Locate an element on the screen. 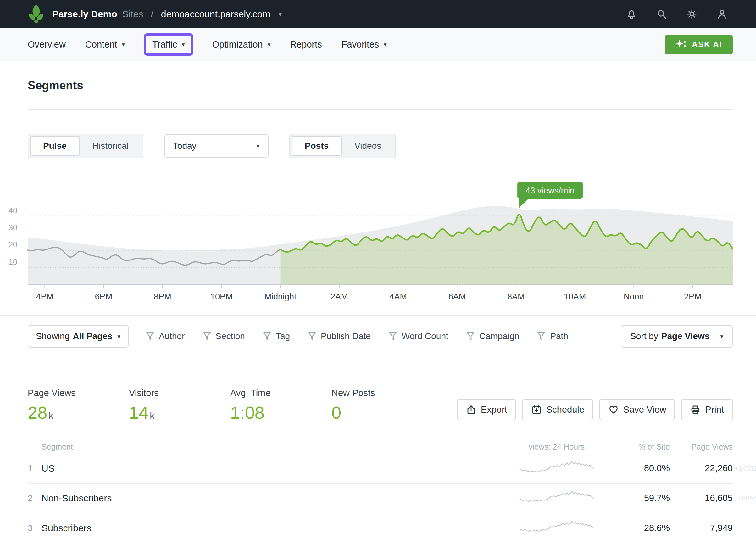 Image resolution: width=756 pixels, height=548 pixels. bell-icon is located at coordinates (631, 14).